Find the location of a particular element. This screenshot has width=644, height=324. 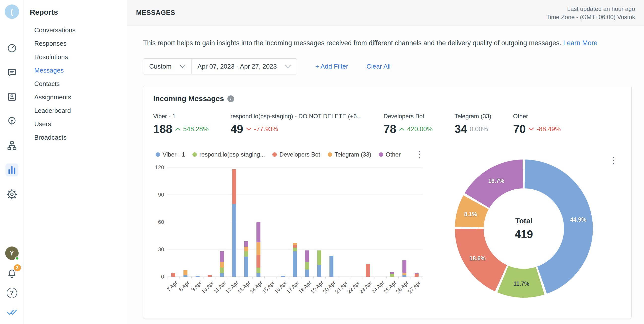

sidebar-item-resolutions: Resolutions is located at coordinates (75, 57).